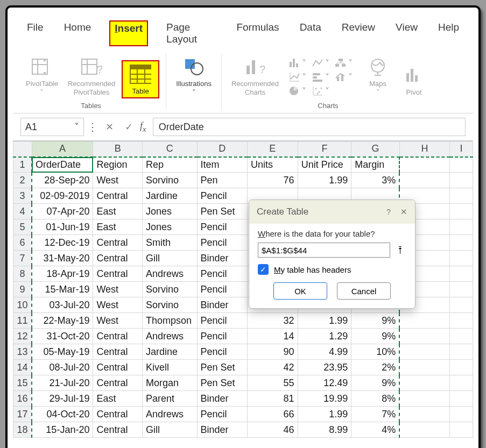 The height and width of the screenshot is (448, 486). What do you see at coordinates (243, 383) in the screenshot?
I see `table-row: 1521-Jul-20CentralMorganPen Set5512.499%` at bounding box center [243, 383].